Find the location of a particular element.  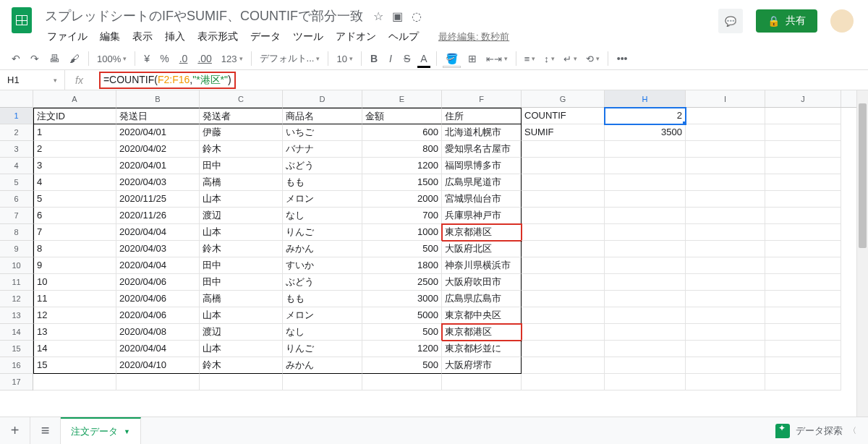

sheet-tab: 注文データ▼ is located at coordinates (101, 431).